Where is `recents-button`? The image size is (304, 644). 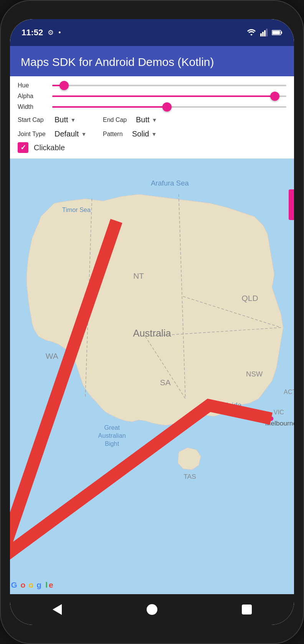 recents-button is located at coordinates (247, 610).